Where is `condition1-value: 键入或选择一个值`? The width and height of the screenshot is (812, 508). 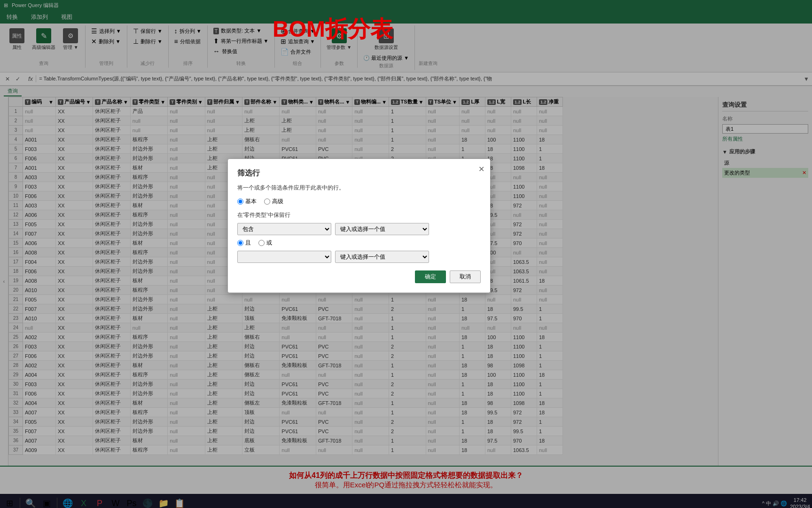 condition1-value: 键入或选择一个值 is located at coordinates (382, 229).